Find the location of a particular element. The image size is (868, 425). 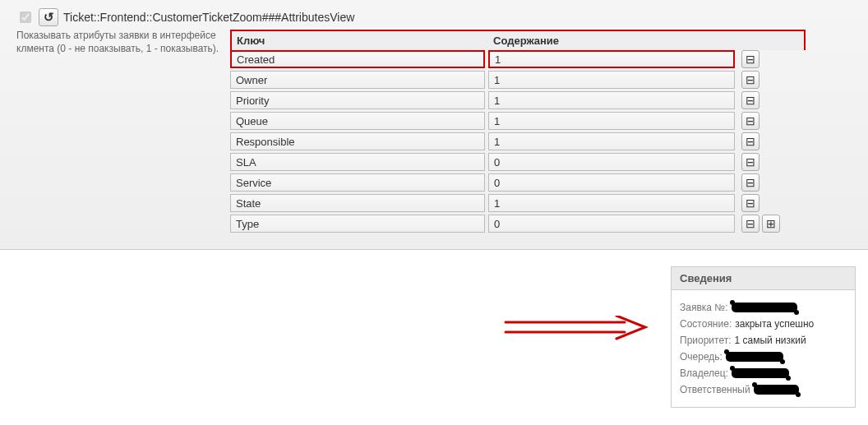

info-state: Состояние: закрыта успешно is located at coordinates (763, 324).